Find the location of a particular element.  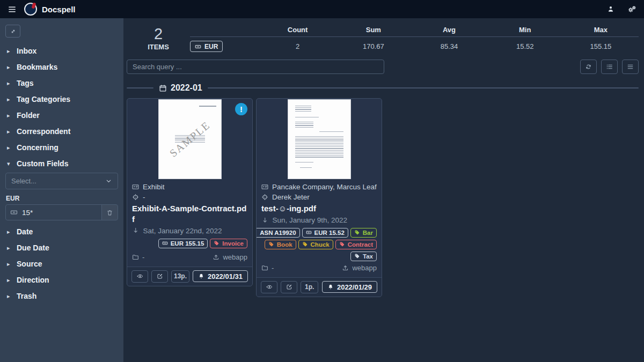

item-date-line: Sat, January 22nd, 2022 is located at coordinates (190, 231).